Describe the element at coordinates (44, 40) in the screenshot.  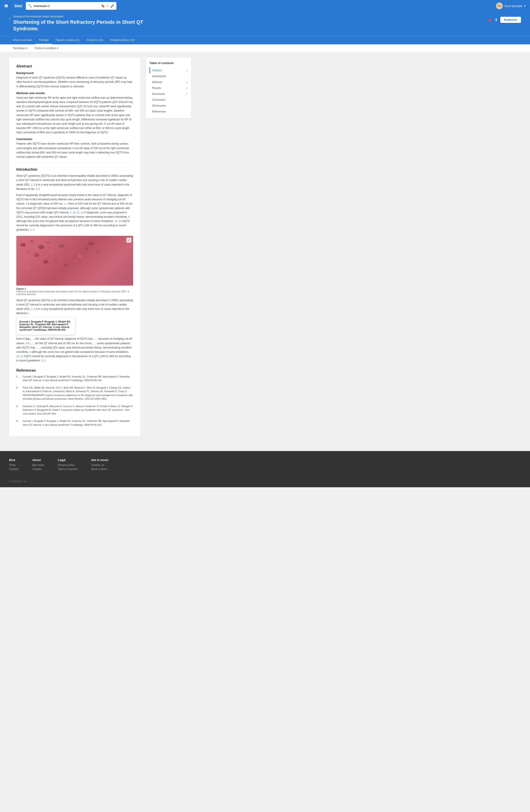
I see `tab-full-text: Full text` at that location.